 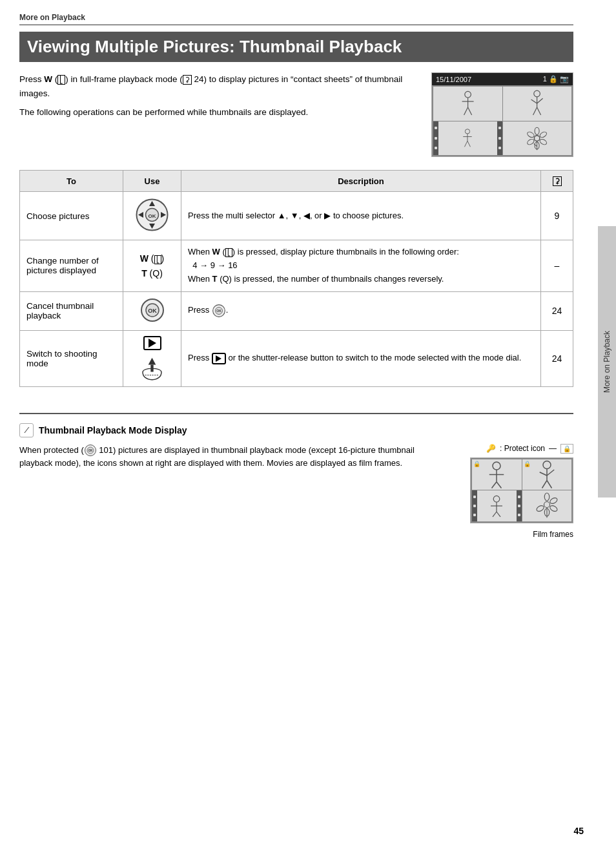 I want to click on note-pencil-icon: ∕, so click(x=26, y=430).